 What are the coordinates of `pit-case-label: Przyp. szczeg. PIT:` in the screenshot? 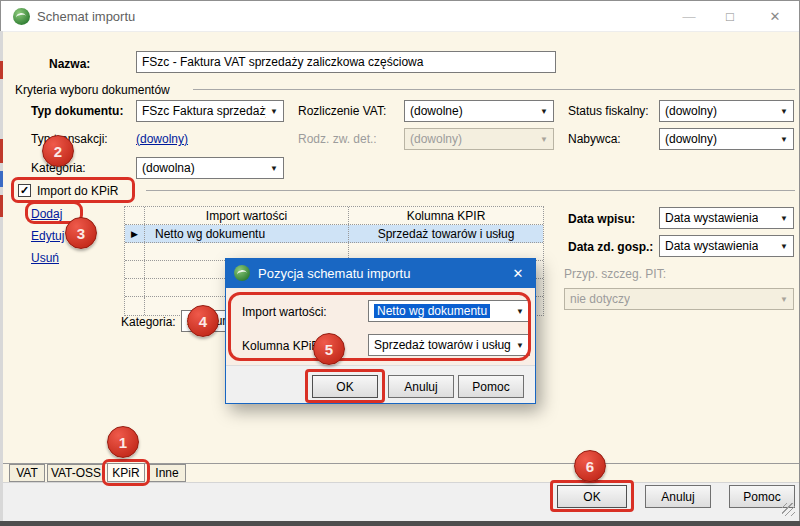 It's located at (615, 274).